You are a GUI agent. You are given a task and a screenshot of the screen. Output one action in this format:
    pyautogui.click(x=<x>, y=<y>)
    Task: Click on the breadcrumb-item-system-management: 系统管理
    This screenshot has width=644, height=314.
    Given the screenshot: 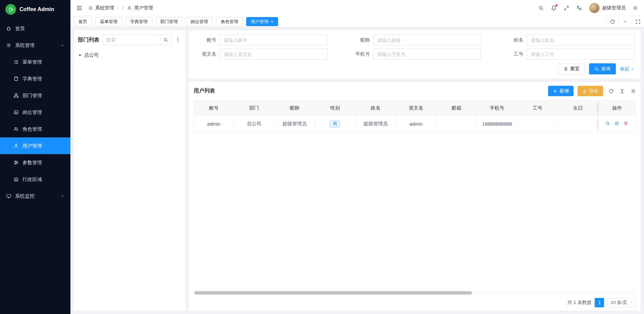 What is the action you would take?
    pyautogui.click(x=104, y=8)
    